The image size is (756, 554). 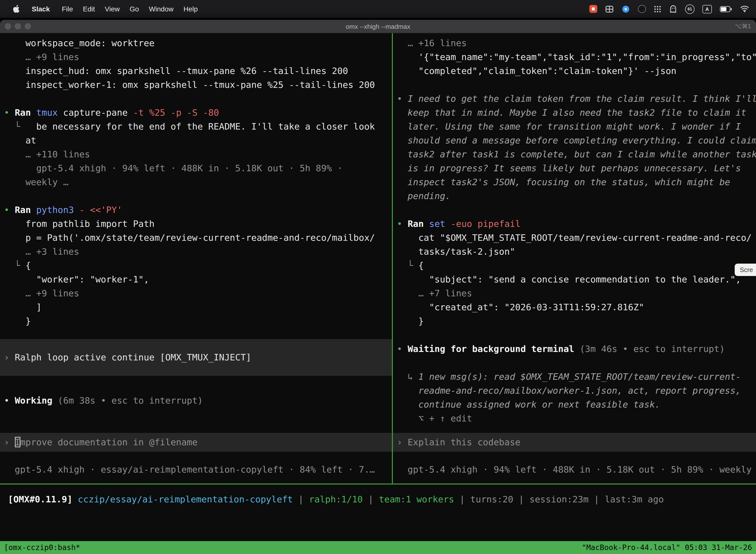 I want to click on terminal-line: tasks/task-2.json", so click(x=574, y=252).